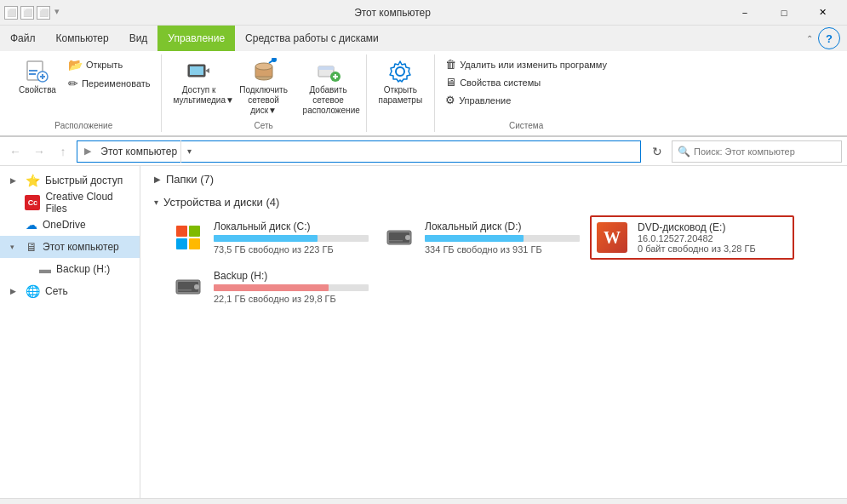 This screenshot has width=847, height=504. Describe the element at coordinates (27, 13) in the screenshot. I see `quick-access-toolbar-icon2: ⬜` at that location.